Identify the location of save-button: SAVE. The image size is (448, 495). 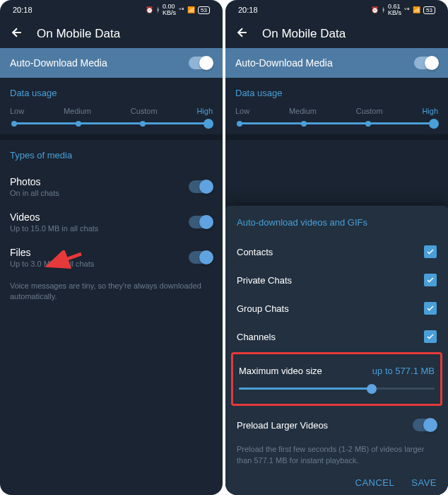
(424, 482).